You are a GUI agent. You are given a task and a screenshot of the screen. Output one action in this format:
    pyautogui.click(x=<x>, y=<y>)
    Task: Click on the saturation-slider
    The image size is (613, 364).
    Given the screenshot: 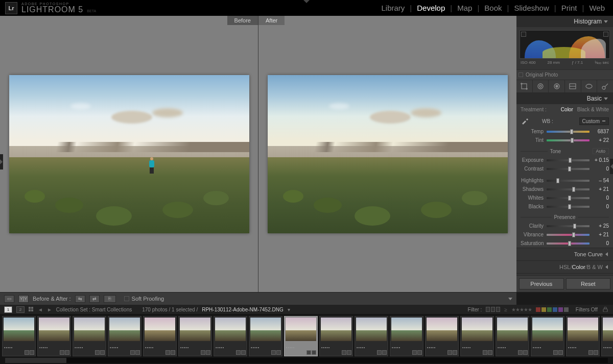 What is the action you would take?
    pyautogui.click(x=568, y=244)
    